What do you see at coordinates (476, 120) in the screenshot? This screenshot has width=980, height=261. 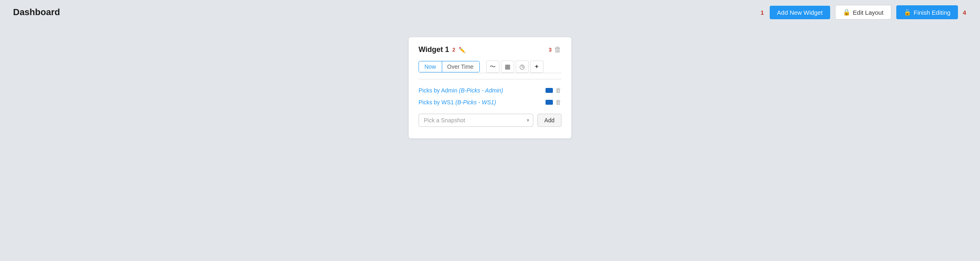 I see `snapshot-select-wrapper: Pick a Snapshot ▾` at bounding box center [476, 120].